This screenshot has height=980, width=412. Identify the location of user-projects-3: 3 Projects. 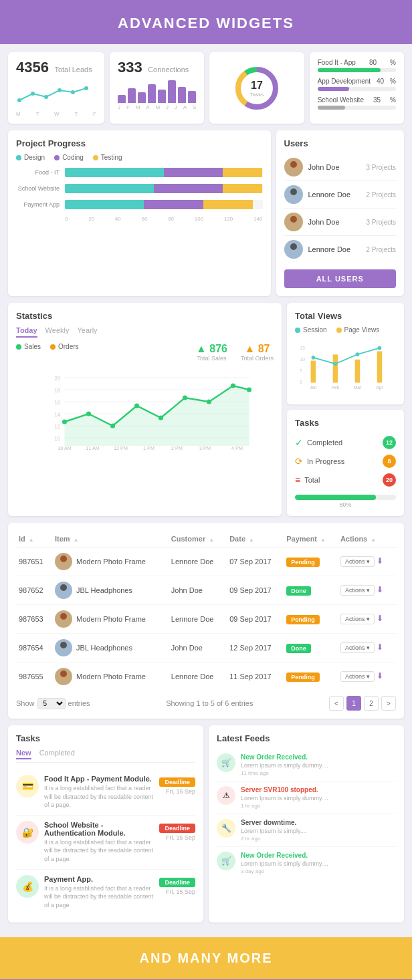
(381, 222).